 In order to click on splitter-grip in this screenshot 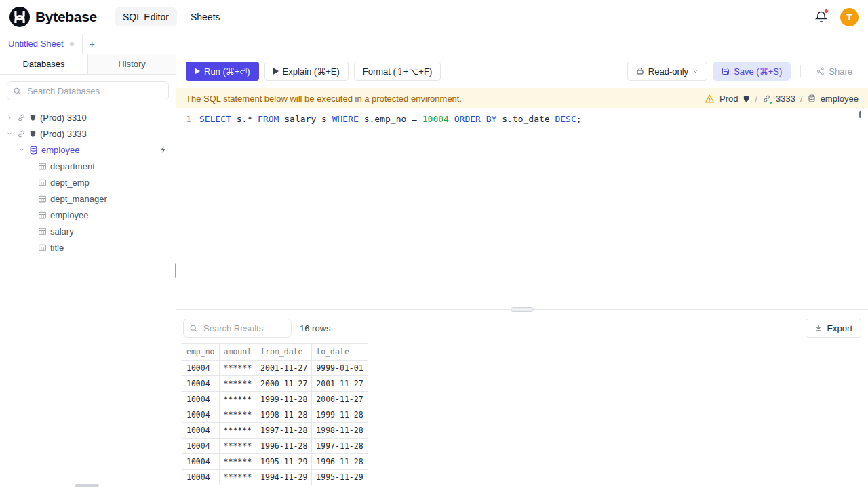, I will do `click(522, 309)`.